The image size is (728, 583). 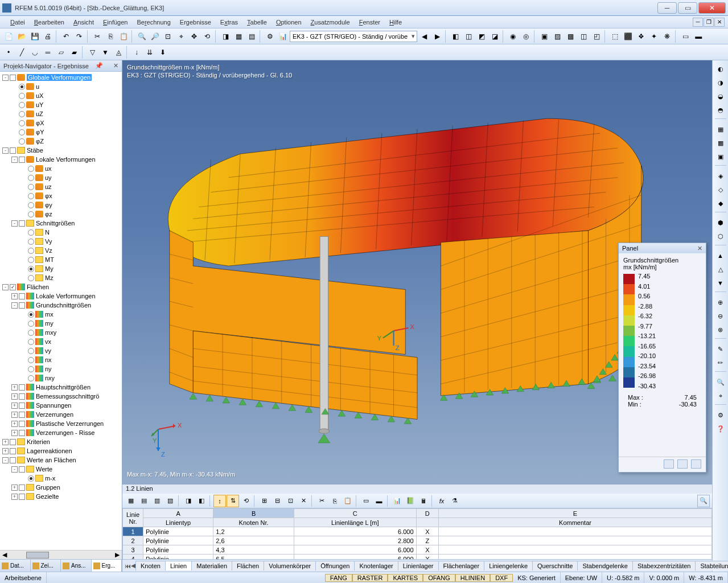 What do you see at coordinates (355, 523) in the screenshot?
I see `col-c-sub: Linienlänge L [m]` at bounding box center [355, 523].